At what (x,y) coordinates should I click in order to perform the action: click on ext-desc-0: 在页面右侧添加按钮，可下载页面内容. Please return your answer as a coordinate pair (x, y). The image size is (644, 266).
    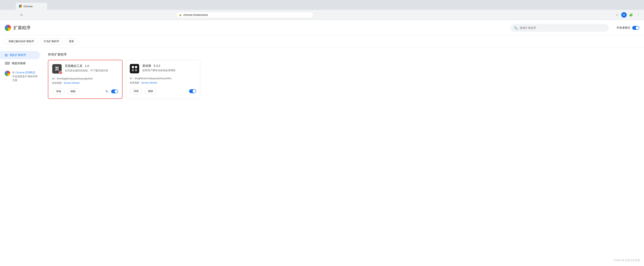
    Looking at the image, I should click on (92, 71).